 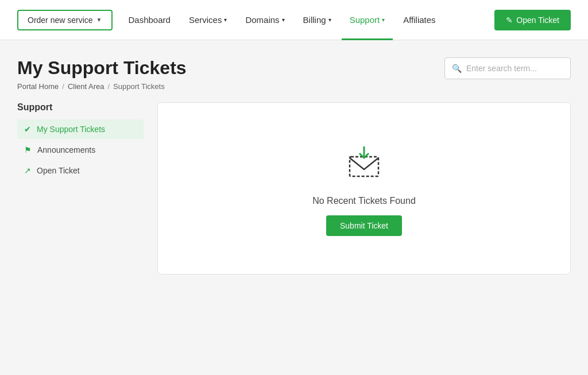 What do you see at coordinates (67, 150) in the screenshot?
I see `sidebar-announcements-label: Announcements` at bounding box center [67, 150].